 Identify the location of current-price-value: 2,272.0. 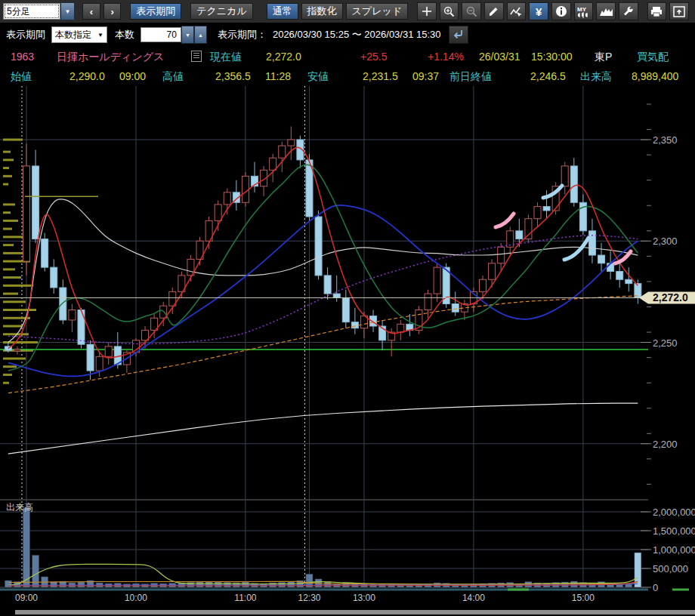
(284, 57).